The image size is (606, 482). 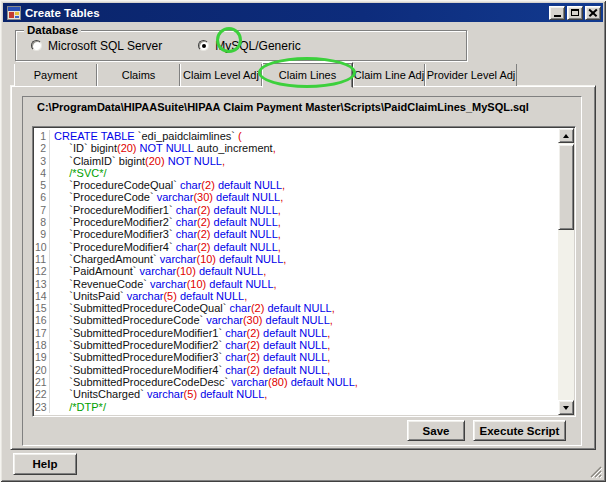 I want to click on help-button: Help, so click(x=45, y=464).